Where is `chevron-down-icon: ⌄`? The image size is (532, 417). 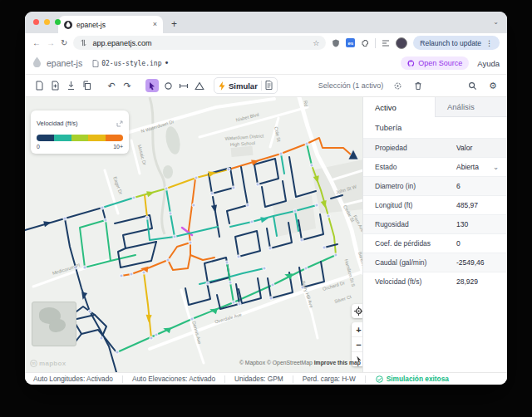 chevron-down-icon: ⌄ is located at coordinates (495, 167).